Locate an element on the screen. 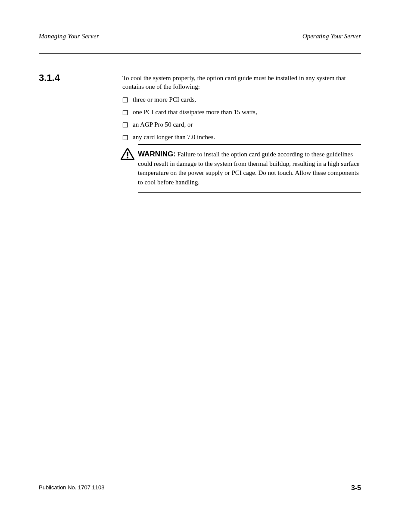 This screenshot has height=532, width=411. footer-left: Publication No. 1707 1103 is located at coordinates (72, 488).